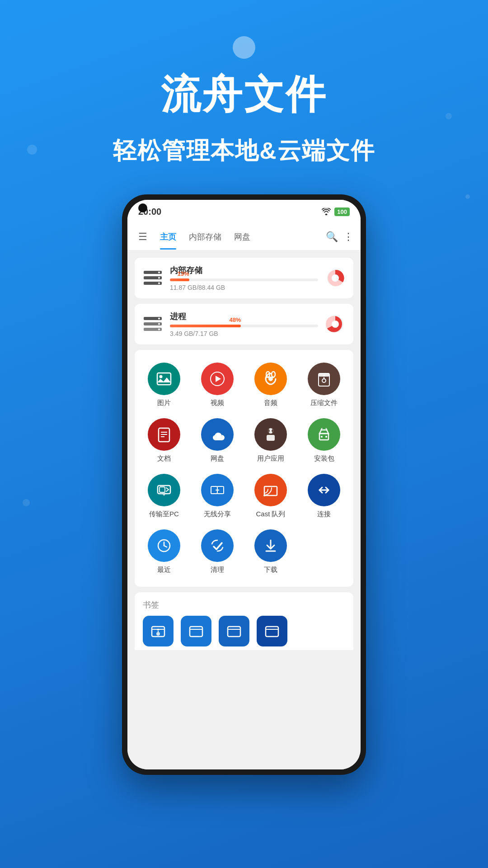  I want to click on tab-cloud: 网盘, so click(242, 237).